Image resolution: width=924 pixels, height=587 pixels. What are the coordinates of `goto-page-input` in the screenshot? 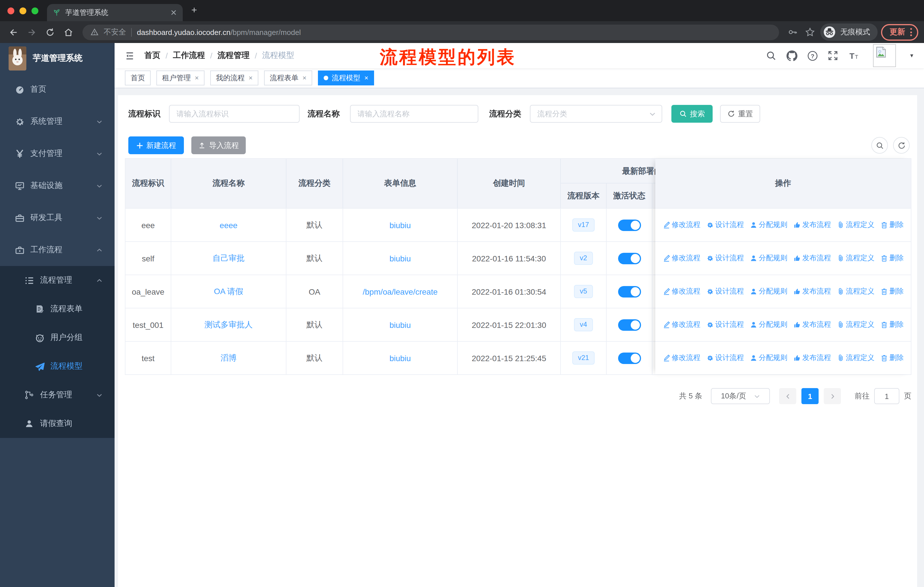 It's located at (887, 396).